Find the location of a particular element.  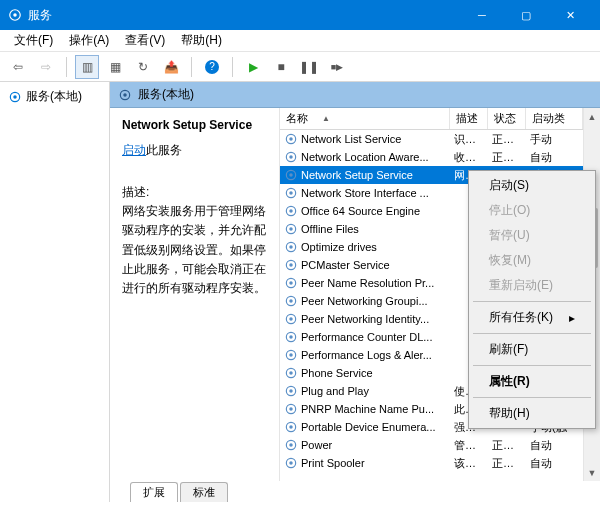

window-title: 服务 is located at coordinates (244, 16).